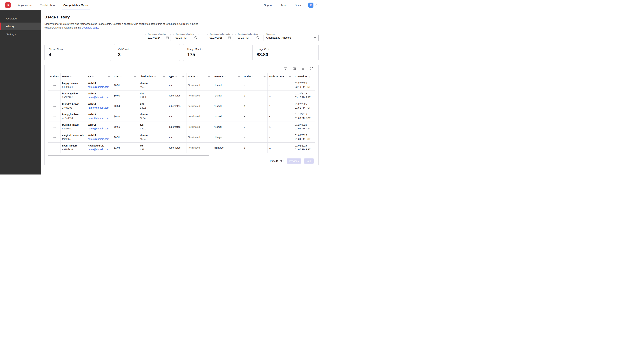 The width and height of the screenshot is (644, 349). Describe the element at coordinates (25, 5) in the screenshot. I see `nav-item-applications: Applications` at that location.